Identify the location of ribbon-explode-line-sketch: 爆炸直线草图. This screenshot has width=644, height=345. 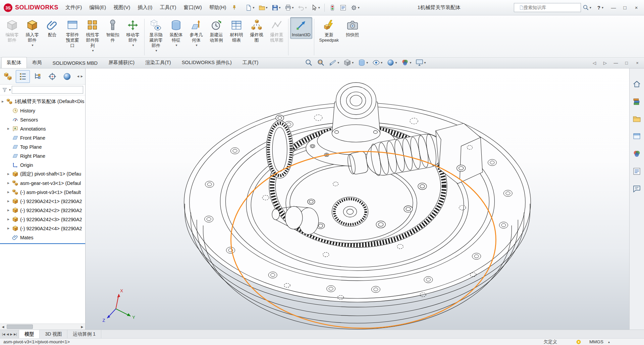
(277, 31).